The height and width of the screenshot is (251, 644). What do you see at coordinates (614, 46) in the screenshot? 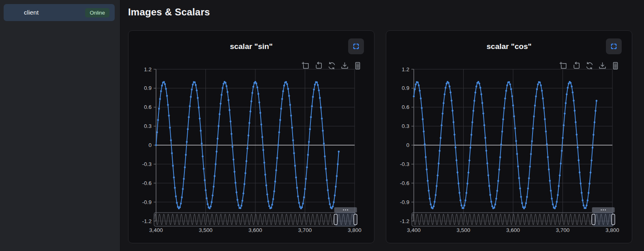
I see `fullscreen-expand-icon` at bounding box center [614, 46].